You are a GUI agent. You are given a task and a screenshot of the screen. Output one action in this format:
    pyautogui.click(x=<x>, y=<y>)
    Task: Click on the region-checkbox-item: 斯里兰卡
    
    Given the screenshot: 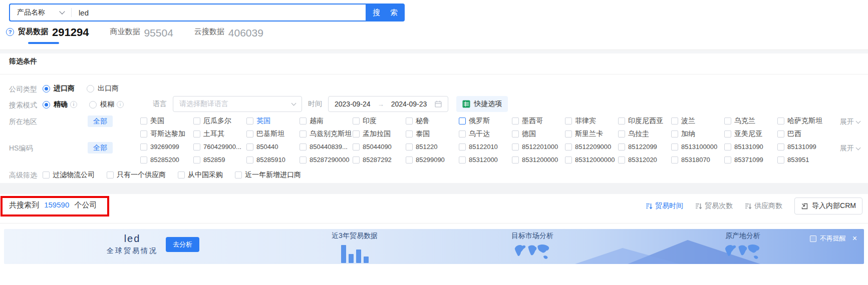 What is the action you would take?
    pyautogui.click(x=592, y=134)
    